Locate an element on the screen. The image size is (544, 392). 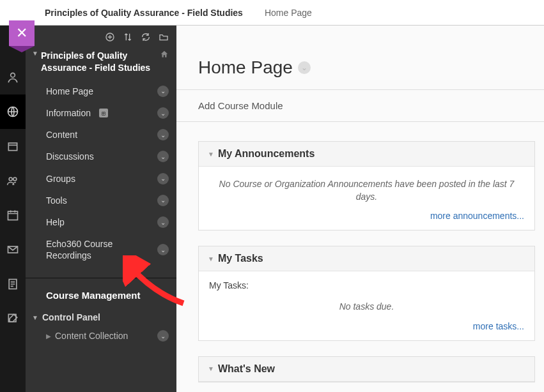
sidebar-item-home-page: Home Page⌄ is located at coordinates (101, 91).